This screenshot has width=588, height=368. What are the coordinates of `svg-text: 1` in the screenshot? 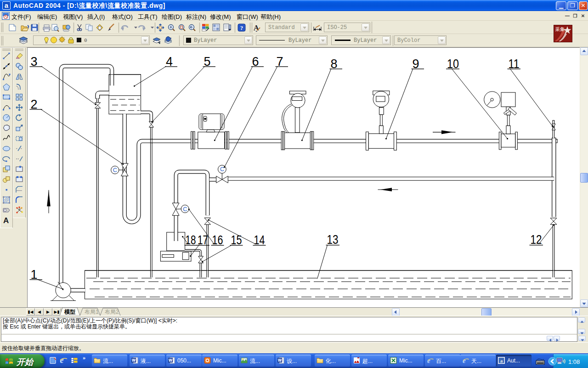 It's located at (34, 275).